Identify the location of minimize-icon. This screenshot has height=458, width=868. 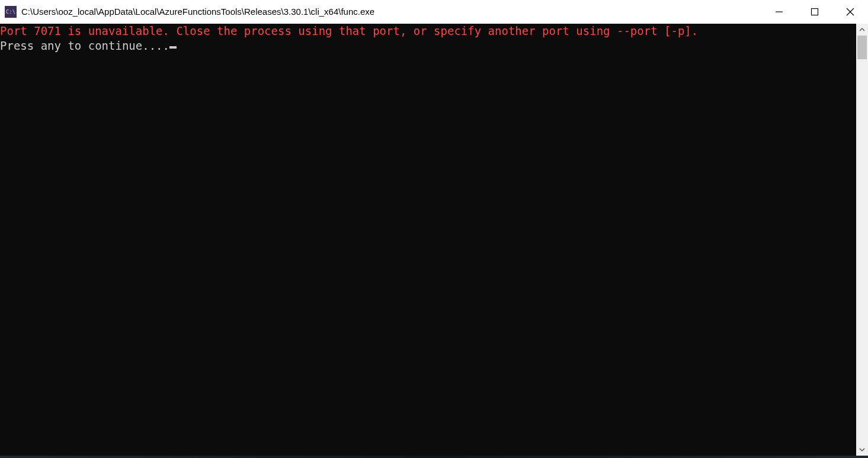
(779, 12).